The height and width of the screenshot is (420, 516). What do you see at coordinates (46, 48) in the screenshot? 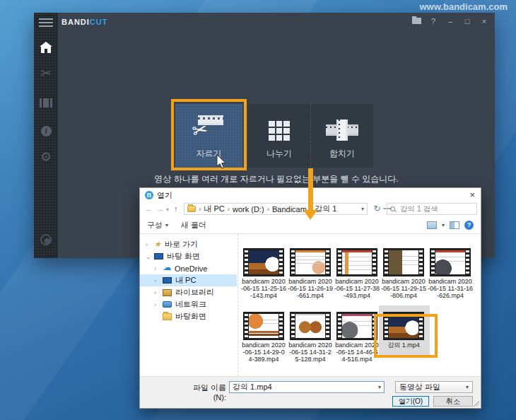
I see `home-icon` at bounding box center [46, 48].